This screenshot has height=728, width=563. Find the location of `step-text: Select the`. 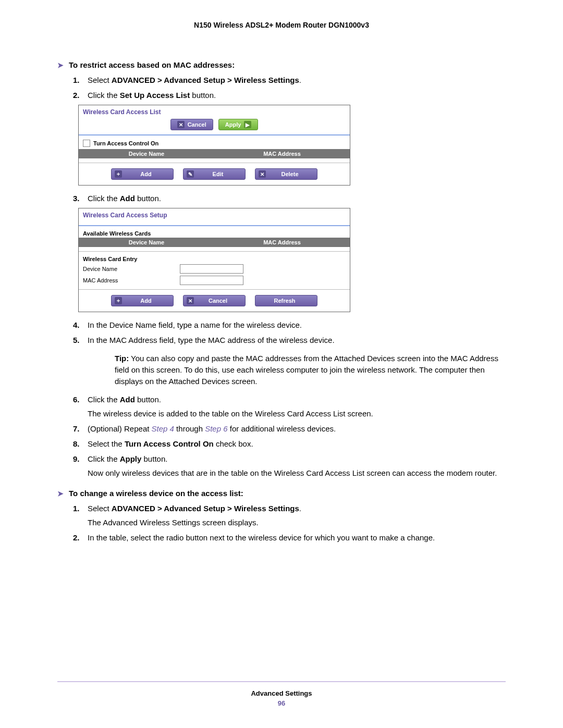

step-text: Select the is located at coordinates (106, 444).